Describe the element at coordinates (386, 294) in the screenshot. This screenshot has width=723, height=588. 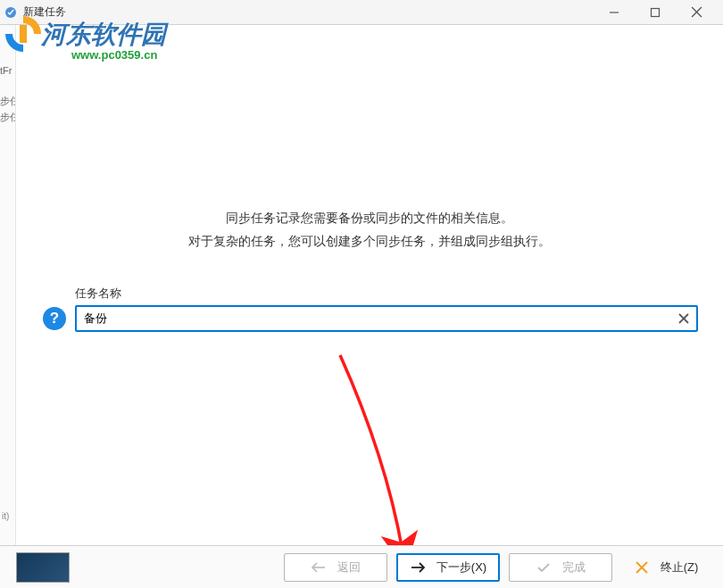
I see `task-name-label: 任务名称` at that location.